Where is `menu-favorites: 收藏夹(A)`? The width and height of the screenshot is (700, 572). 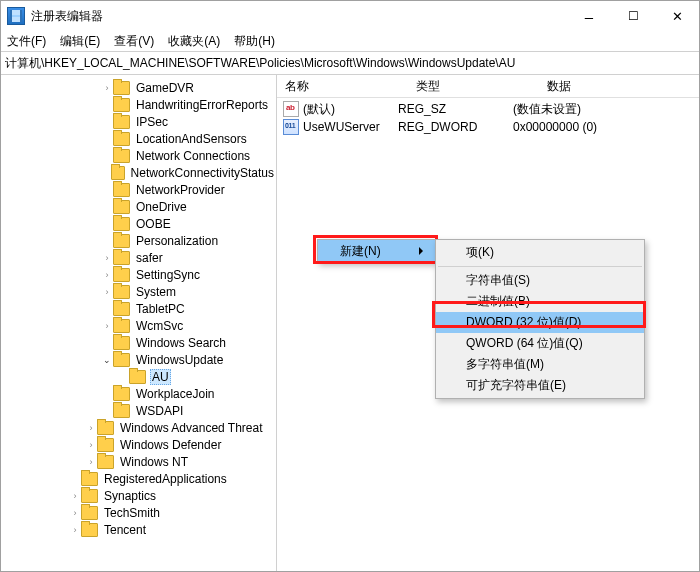 menu-favorites: 收藏夹(A) is located at coordinates (194, 42).